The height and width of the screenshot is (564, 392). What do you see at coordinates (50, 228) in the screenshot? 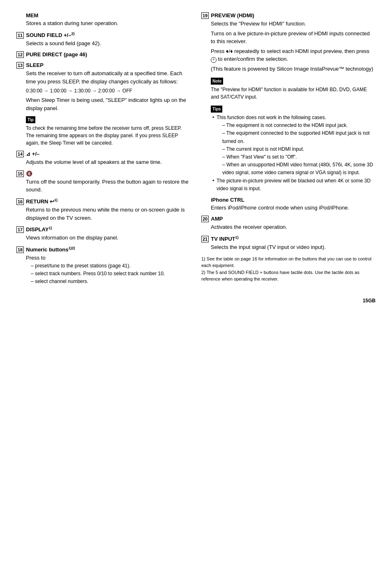
I see `item17-sup: 1)` at bounding box center [50, 228].